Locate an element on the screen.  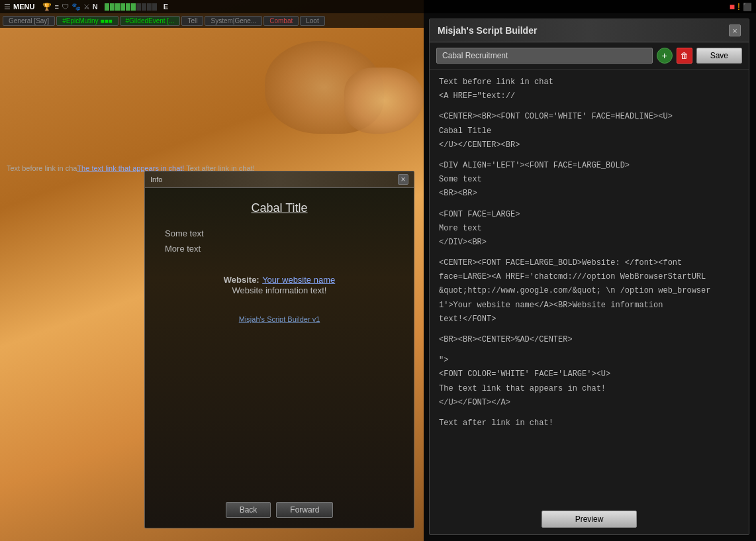
extra-icon: ⬛ is located at coordinates (747, 7).